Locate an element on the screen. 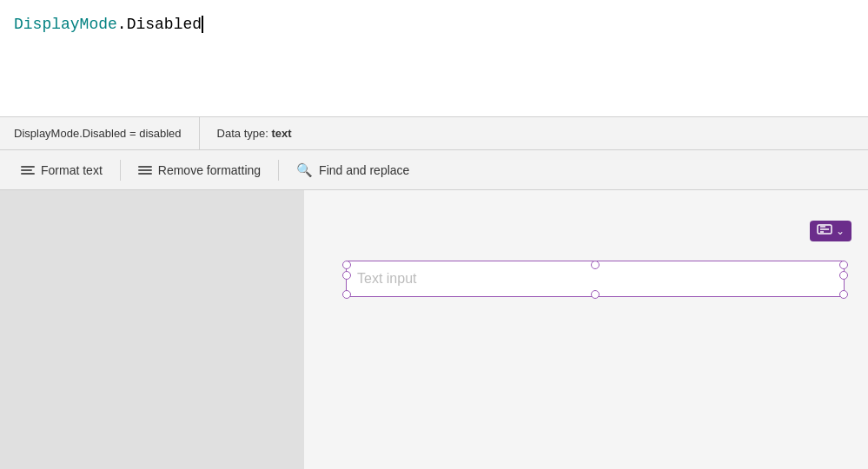 This screenshot has width=868, height=469. text-input-widget: ⌄ Text input is located at coordinates (595, 257).